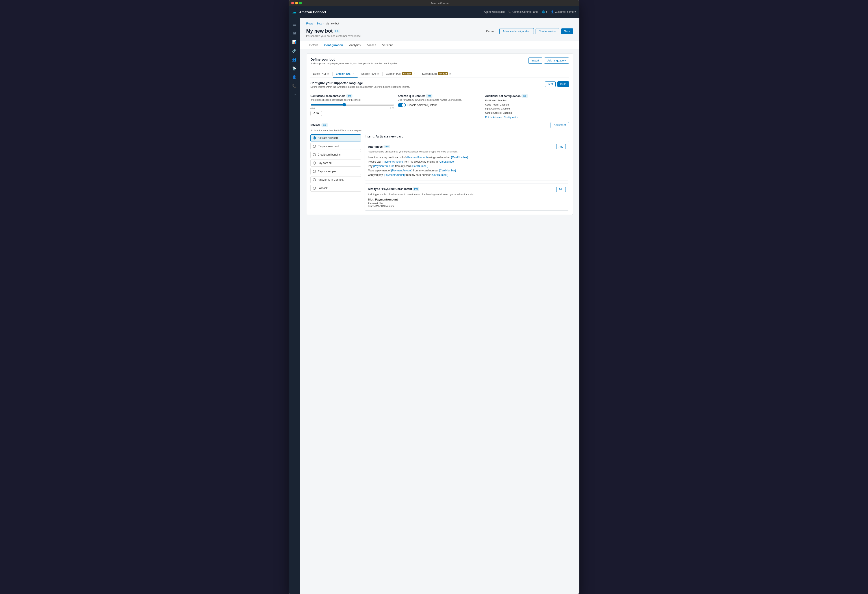 This screenshot has width=868, height=594. Describe the element at coordinates (557, 61) in the screenshot. I see `add-language-button: Add language ▾` at that location.